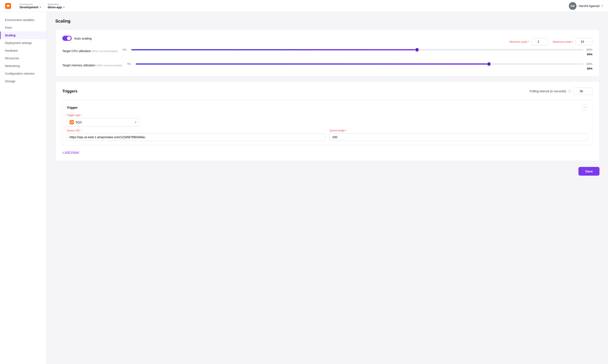  I want to click on user-name: Harshit Agarwal, so click(589, 6).